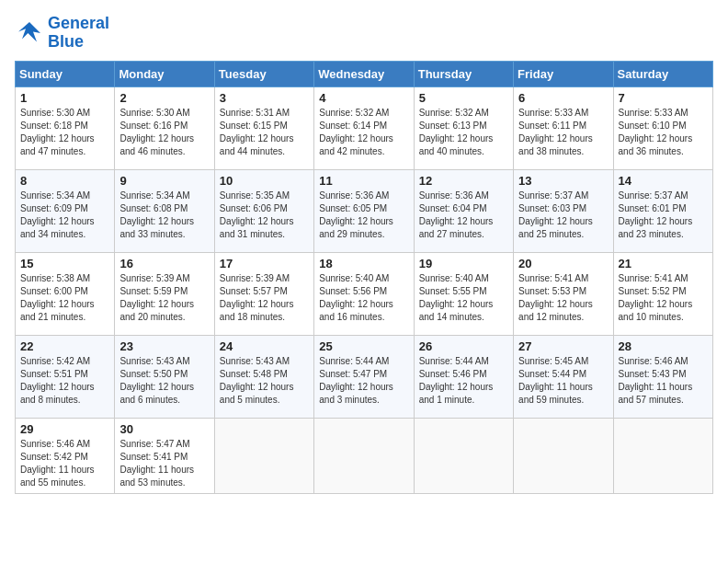 The height and width of the screenshot is (563, 728). Describe the element at coordinates (364, 211) in the screenshot. I see `calendar-cell: 11Sunrise: 5:36 AMSunset: 6:05 PMDayligh…` at that location.